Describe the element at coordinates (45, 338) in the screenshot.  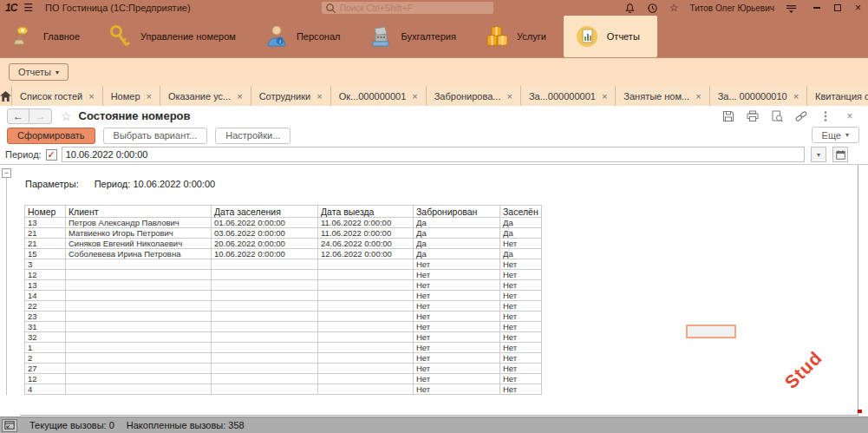
I see `table-cell: 32` at that location.